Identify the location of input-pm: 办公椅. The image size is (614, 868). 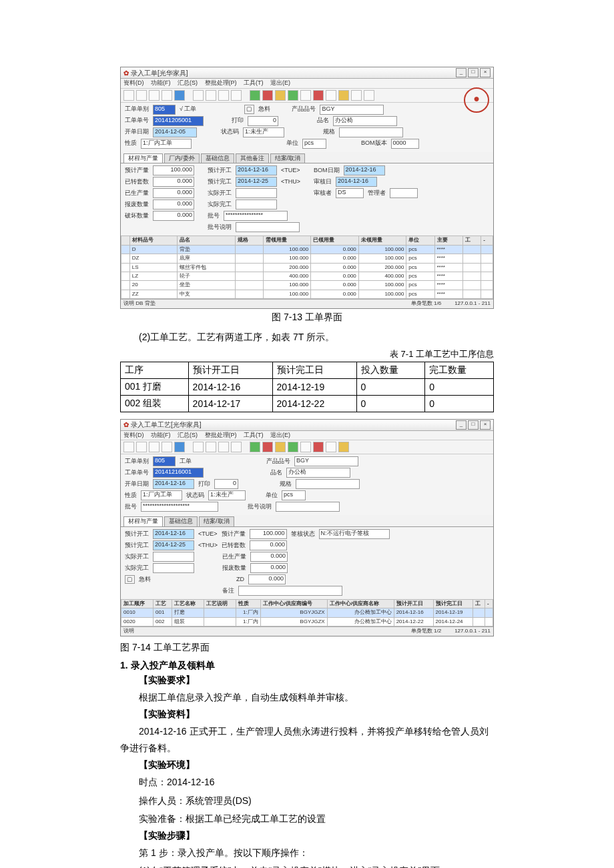
(365, 121).